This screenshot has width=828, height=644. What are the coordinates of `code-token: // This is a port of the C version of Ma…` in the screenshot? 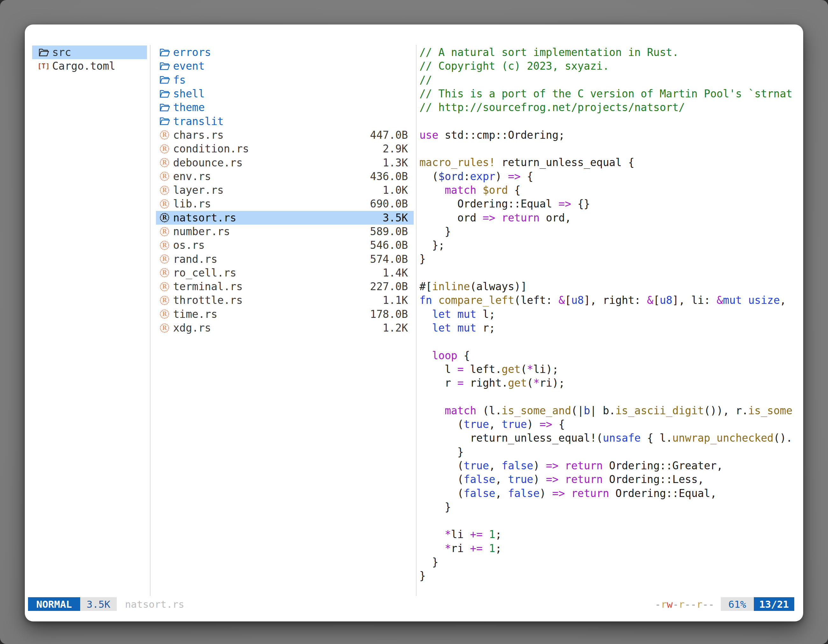 It's located at (606, 94).